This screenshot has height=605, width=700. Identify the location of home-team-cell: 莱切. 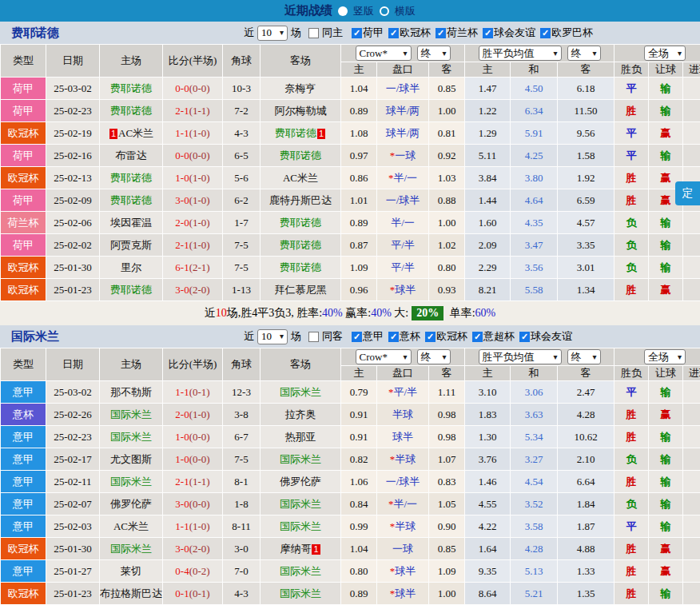
(131, 571).